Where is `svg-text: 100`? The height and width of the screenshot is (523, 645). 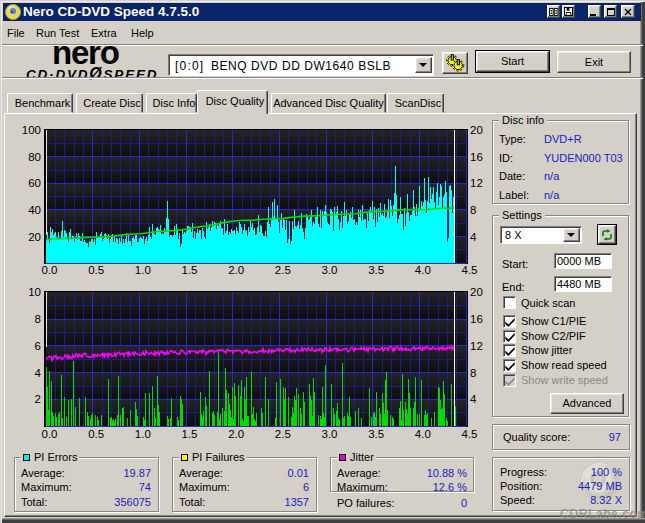 svg-text: 100 is located at coordinates (32, 130).